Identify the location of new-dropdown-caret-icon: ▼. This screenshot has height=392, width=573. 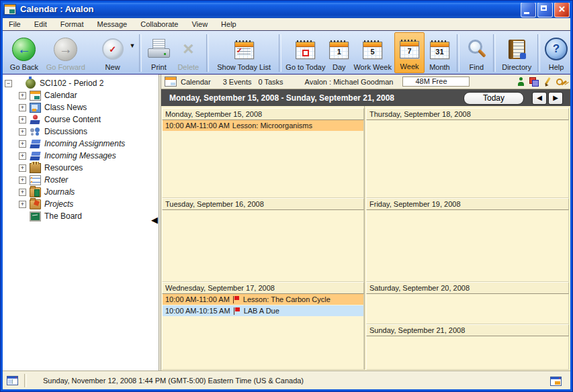
(133, 46).